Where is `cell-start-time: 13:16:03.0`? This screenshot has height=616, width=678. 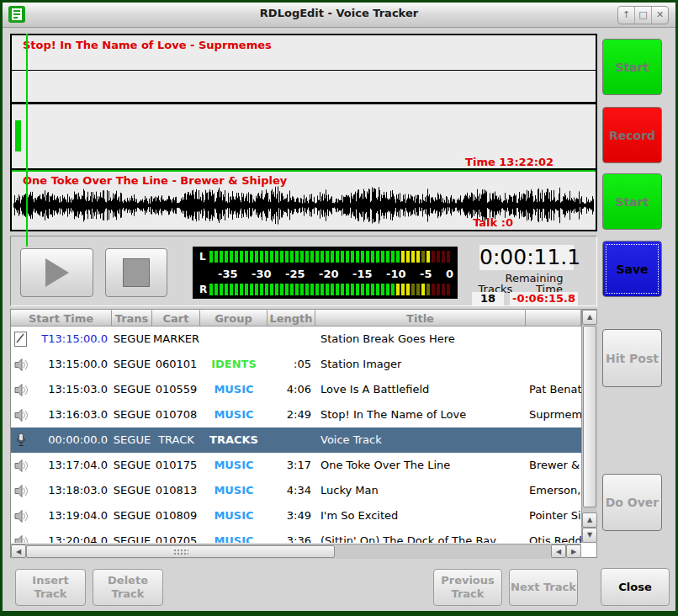
cell-start-time: 13:16:03.0 is located at coordinates (72, 415).